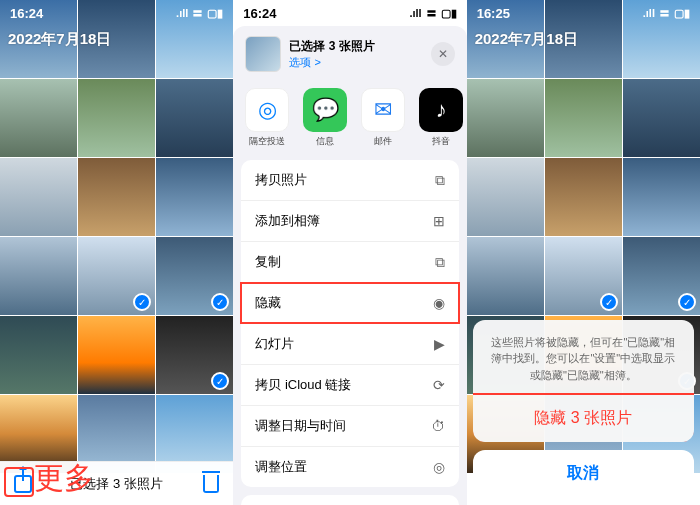 This screenshot has width=700, height=505. What do you see at coordinates (383, 142) in the screenshot?
I see `app-label: 邮件` at bounding box center [383, 142].